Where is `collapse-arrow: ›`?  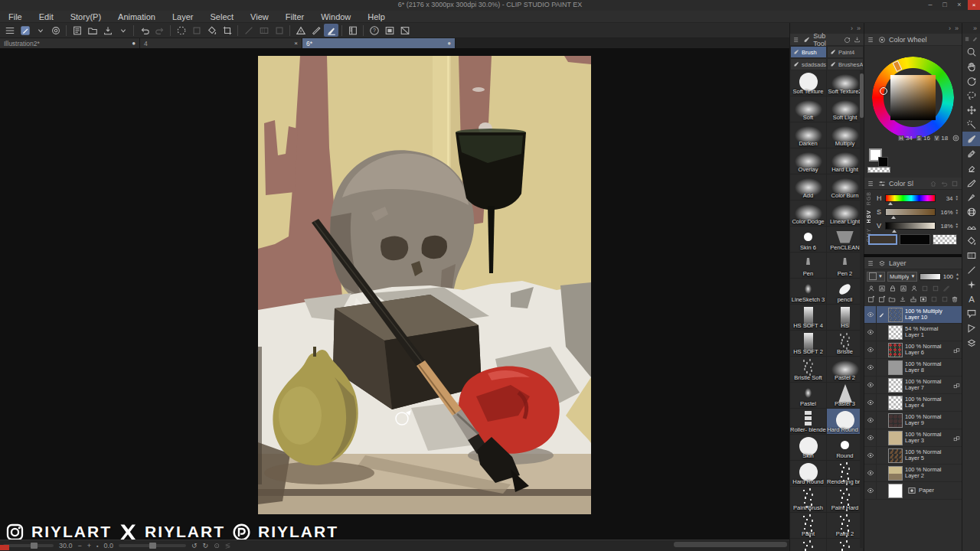
collapse-arrow: › is located at coordinates (851, 28).